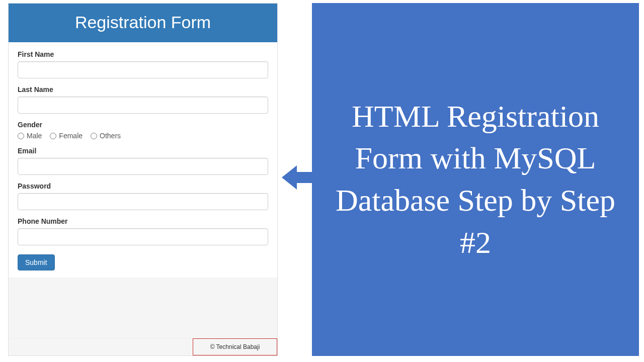 The height and width of the screenshot is (362, 644). I want to click on last-name-input, so click(143, 105).